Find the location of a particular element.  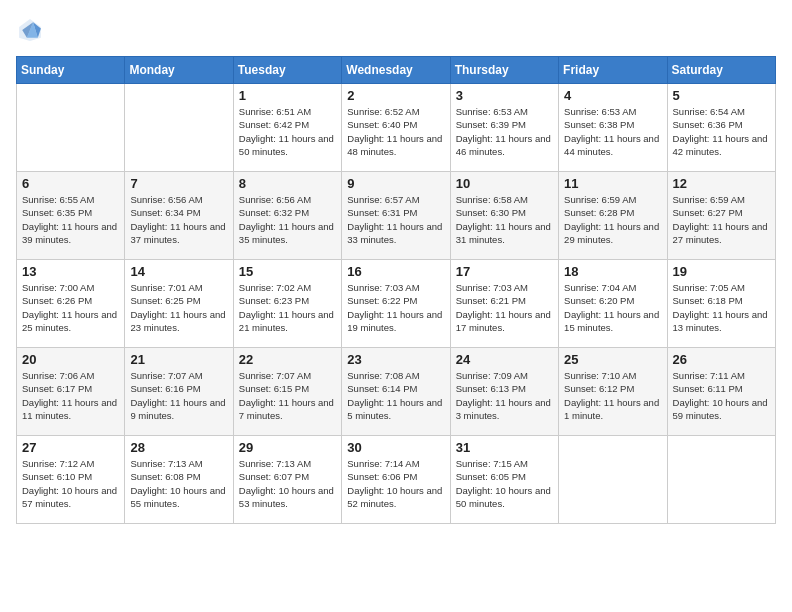

day-info: Sunrise: 7:06 AM Sunset: 6:17 PM Dayligh… is located at coordinates (70, 396).